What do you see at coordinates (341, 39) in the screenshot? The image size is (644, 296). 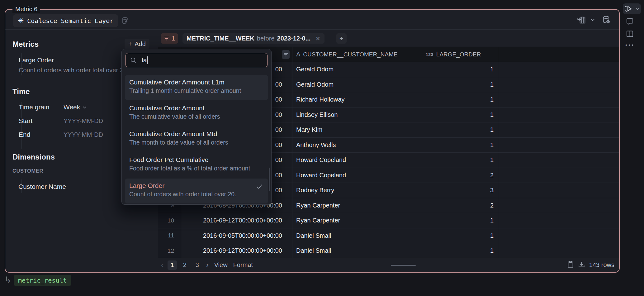 I see `add-filter-button: +` at bounding box center [341, 39].